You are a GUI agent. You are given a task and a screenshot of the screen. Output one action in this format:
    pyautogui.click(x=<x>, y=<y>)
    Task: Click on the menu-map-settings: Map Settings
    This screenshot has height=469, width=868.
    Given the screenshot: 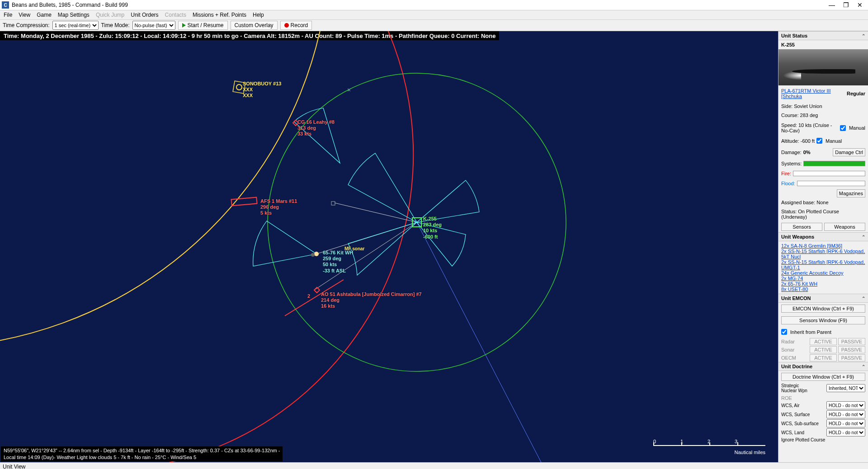 What is the action you would take?
    pyautogui.click(x=74, y=15)
    